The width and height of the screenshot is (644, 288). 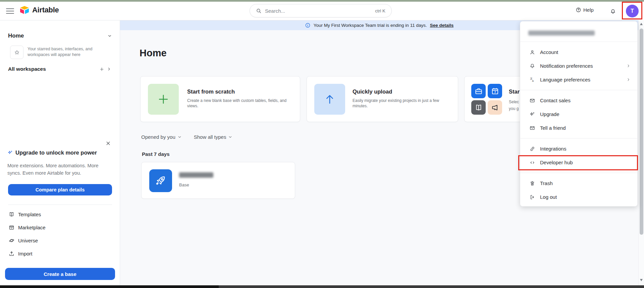 I want to click on language-icon: 文A, so click(x=532, y=80).